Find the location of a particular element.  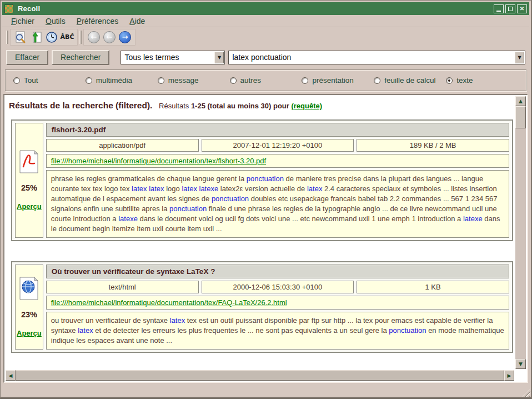

history-button is located at coordinates (52, 37).